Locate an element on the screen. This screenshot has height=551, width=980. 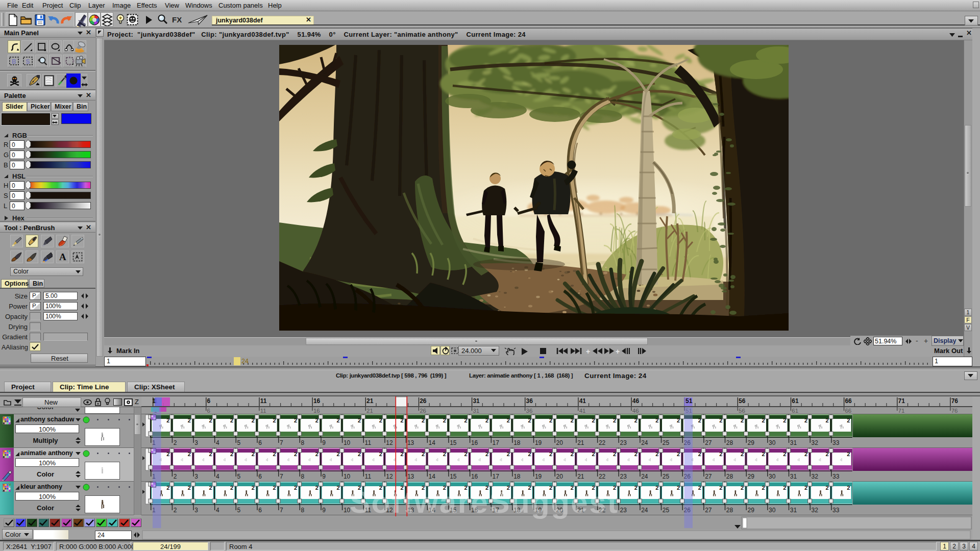
svg-text: 51 is located at coordinates (689, 401).